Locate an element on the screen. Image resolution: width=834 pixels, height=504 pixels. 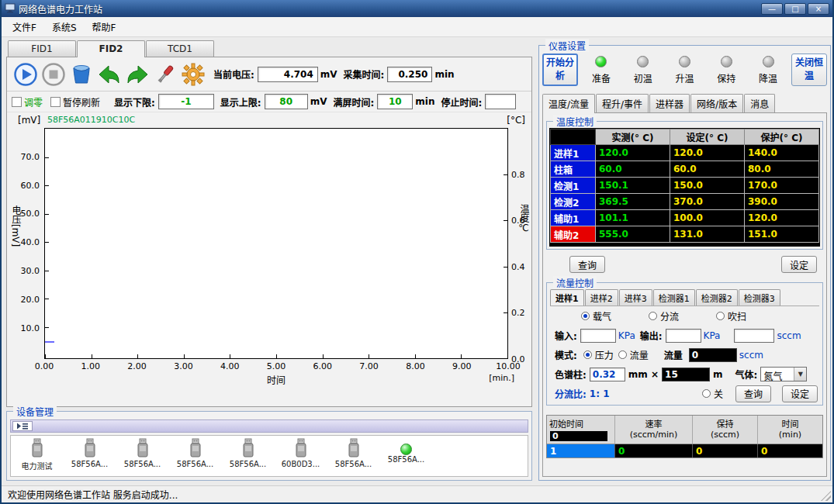
zero-checkbox is located at coordinates (17, 102).